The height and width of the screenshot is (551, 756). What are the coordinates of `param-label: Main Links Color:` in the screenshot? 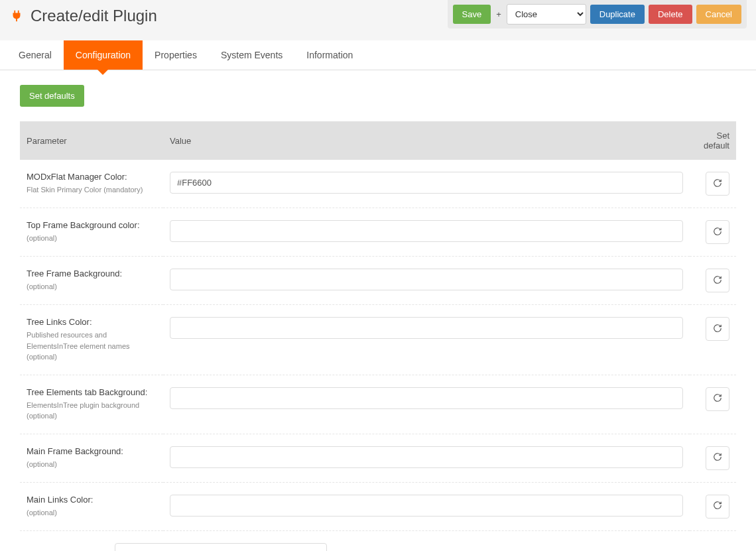 It's located at (92, 500).